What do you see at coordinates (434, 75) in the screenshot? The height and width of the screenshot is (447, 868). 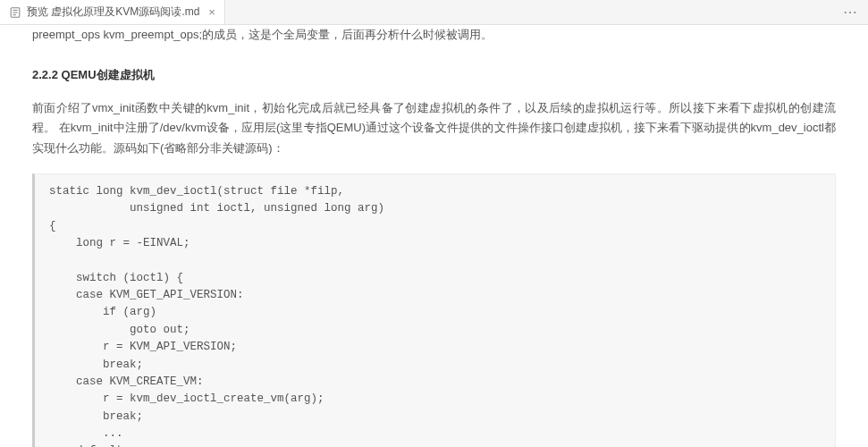 I see `section-heading: 2.2.2 QEMU创建虚拟机` at bounding box center [434, 75].